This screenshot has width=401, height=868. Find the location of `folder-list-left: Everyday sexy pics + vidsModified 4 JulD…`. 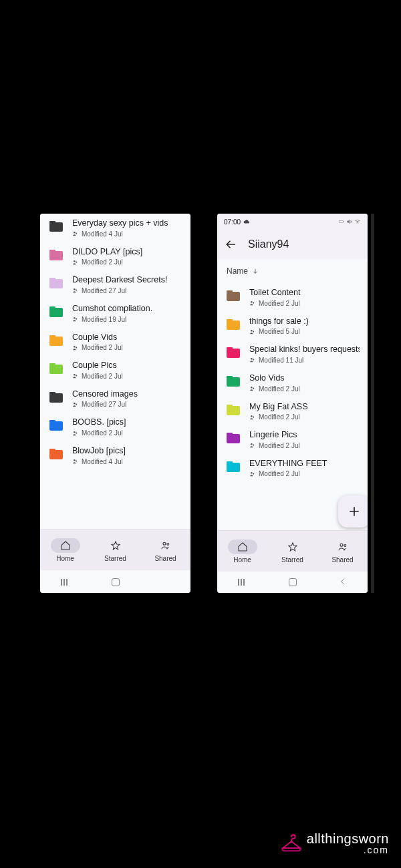

folder-list-left: Everyday sexy pics + vidsModified 4 JulD… is located at coordinates (115, 342).